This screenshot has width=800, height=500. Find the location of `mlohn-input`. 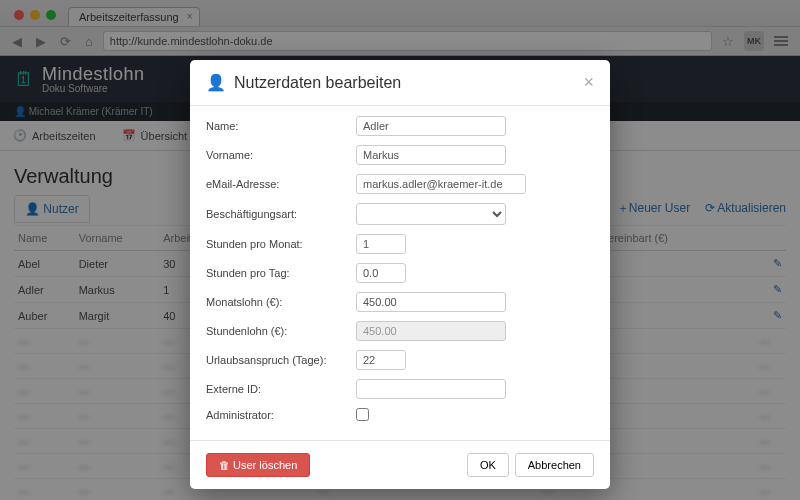

mlohn-input is located at coordinates (431, 302).